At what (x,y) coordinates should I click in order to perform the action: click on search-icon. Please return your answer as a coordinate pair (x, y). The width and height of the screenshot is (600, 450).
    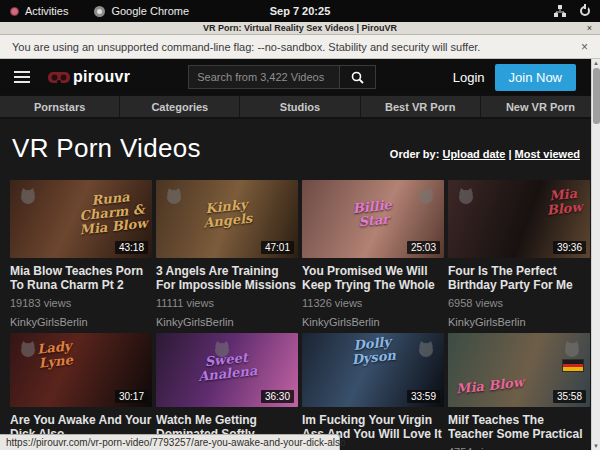
    Looking at the image, I should click on (358, 78).